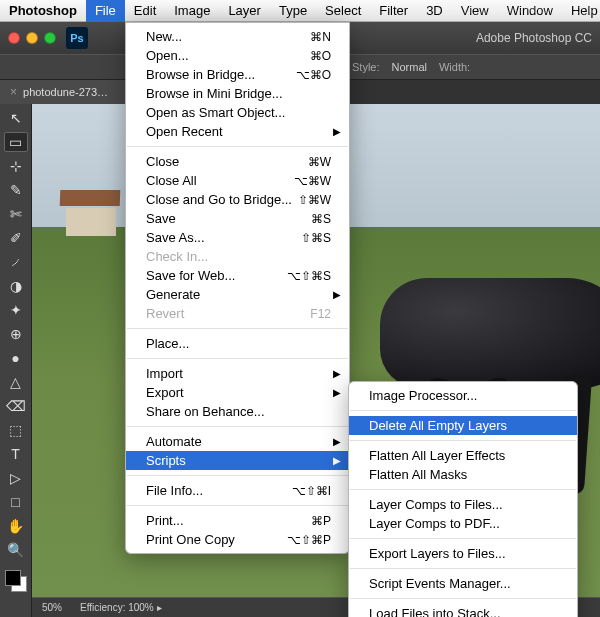  What do you see at coordinates (145, 11) in the screenshot?
I see `menu-edit: Edit` at bounding box center [145, 11].